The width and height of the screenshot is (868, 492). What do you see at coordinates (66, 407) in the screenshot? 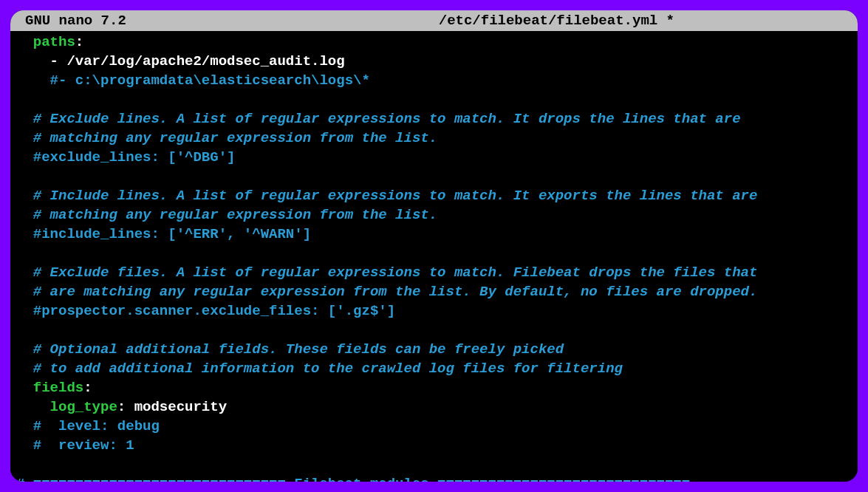
I see `yaml-key-logtype: log_type` at bounding box center [66, 407].